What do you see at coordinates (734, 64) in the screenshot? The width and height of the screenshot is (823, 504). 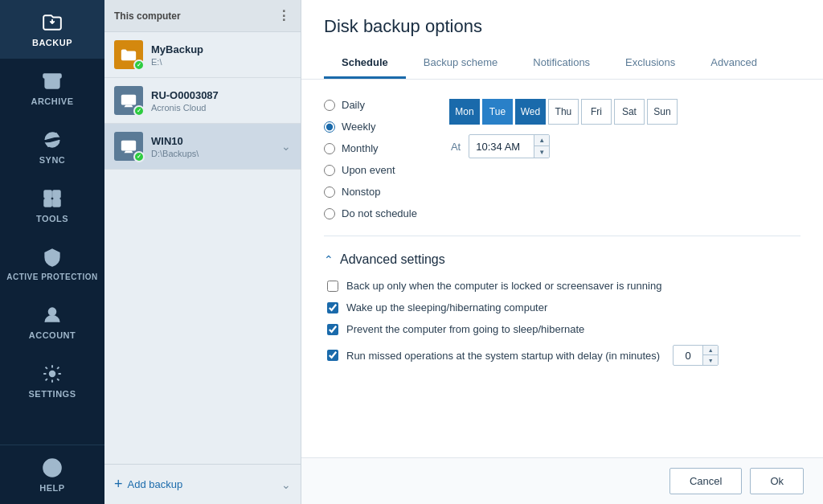 I see `tab-advanced: Advanced` at bounding box center [734, 64].